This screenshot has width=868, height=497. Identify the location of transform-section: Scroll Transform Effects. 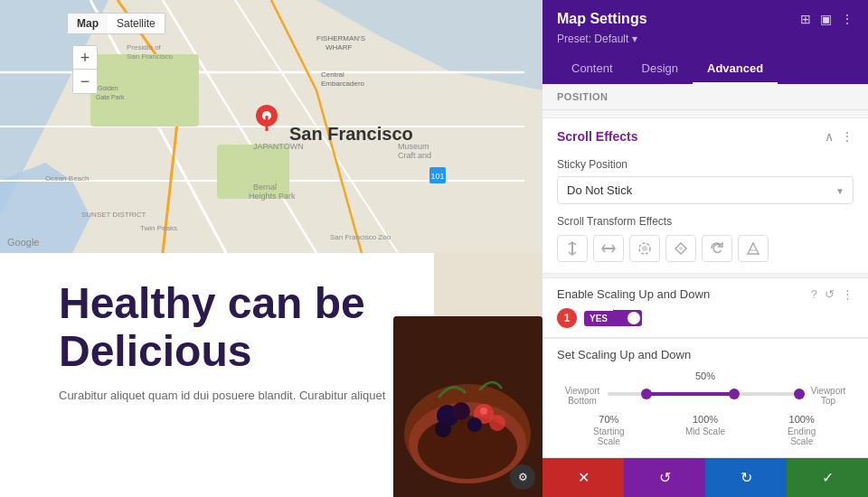
(705, 244).